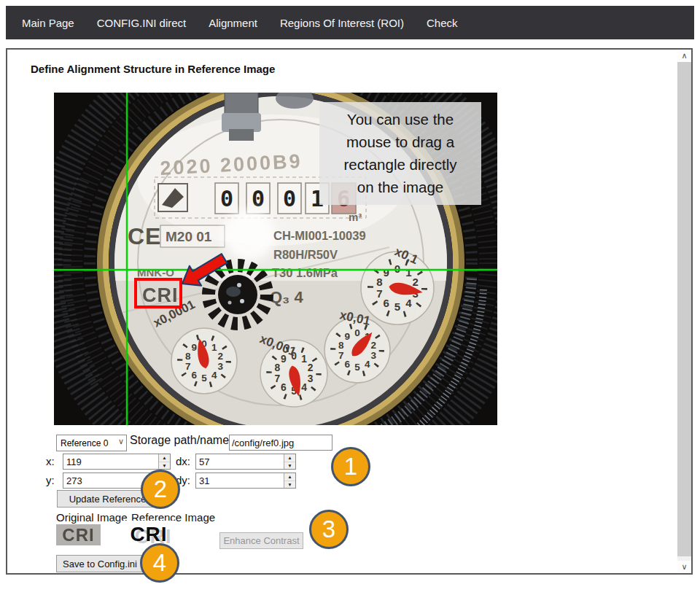  Describe the element at coordinates (92, 518) in the screenshot. I see `original-image-label: Original Image` at that location.